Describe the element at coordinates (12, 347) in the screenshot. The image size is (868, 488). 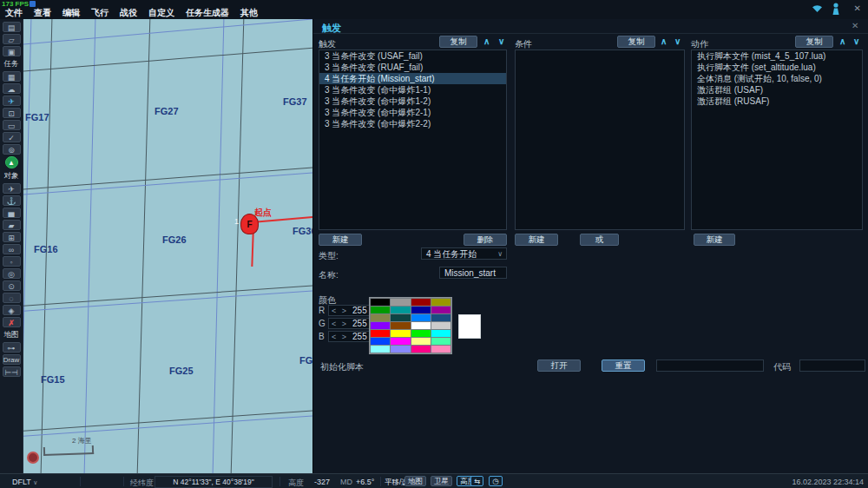
I see `key-icon: ⊶` at that location.